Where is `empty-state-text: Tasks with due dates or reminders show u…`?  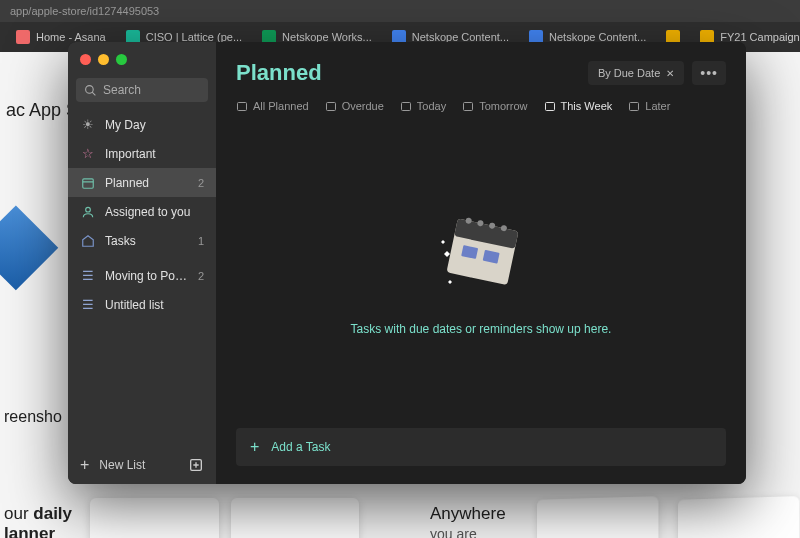
empty-state-text: Tasks with due dates or reminders show u… is located at coordinates (482, 329).